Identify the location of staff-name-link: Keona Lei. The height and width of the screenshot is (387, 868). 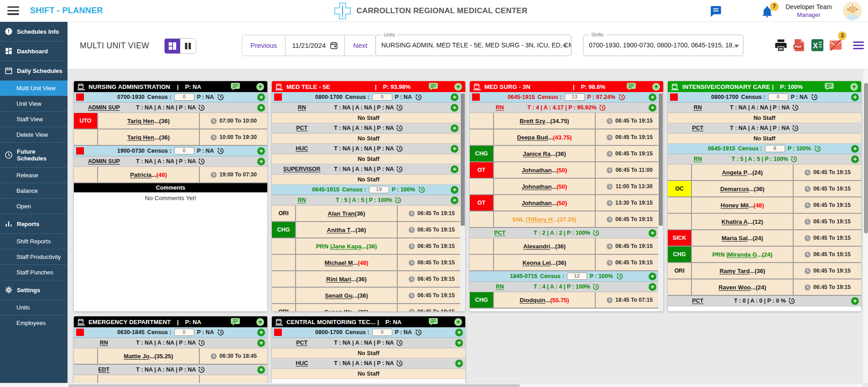
(536, 263).